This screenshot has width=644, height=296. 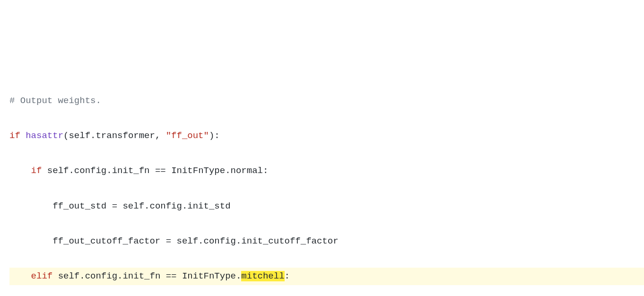 I want to click on builtin-hasattr: hasattr, so click(x=44, y=136).